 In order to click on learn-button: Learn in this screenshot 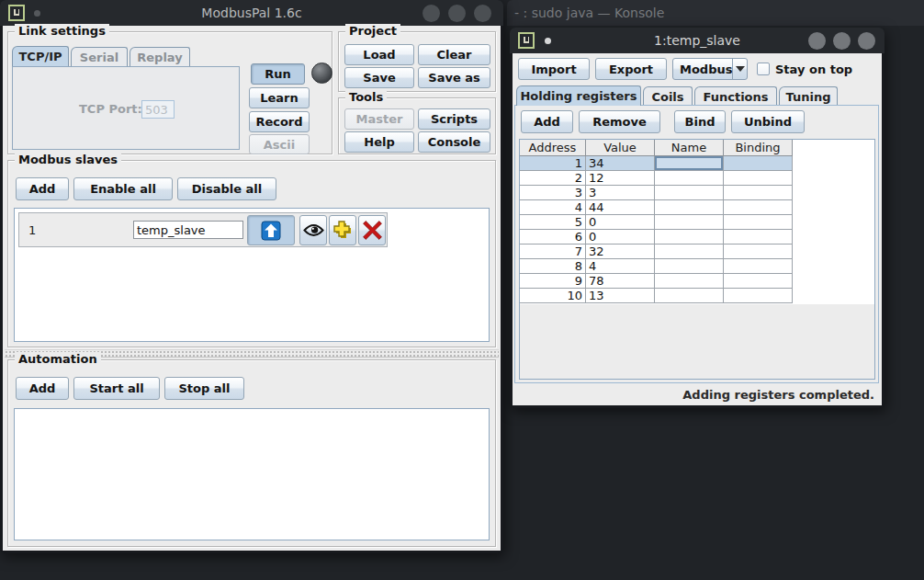, I will do `click(279, 97)`.